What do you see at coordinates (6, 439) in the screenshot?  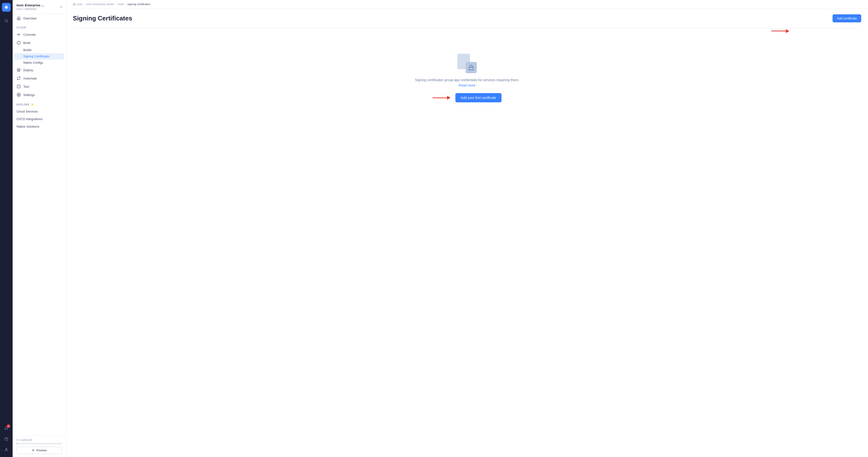 I see `help-icon-bar` at bounding box center [6, 439].